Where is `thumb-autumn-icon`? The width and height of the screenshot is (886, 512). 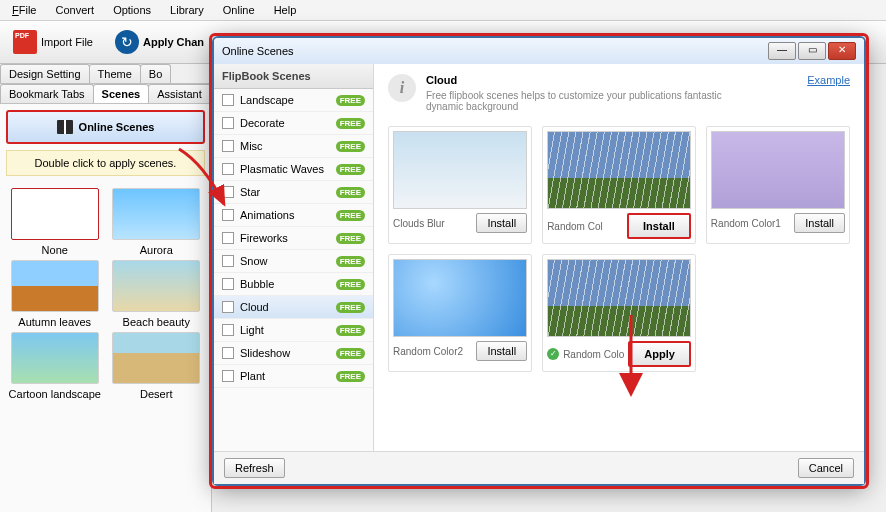
thumb-autumn-icon is located at coordinates (55, 286).